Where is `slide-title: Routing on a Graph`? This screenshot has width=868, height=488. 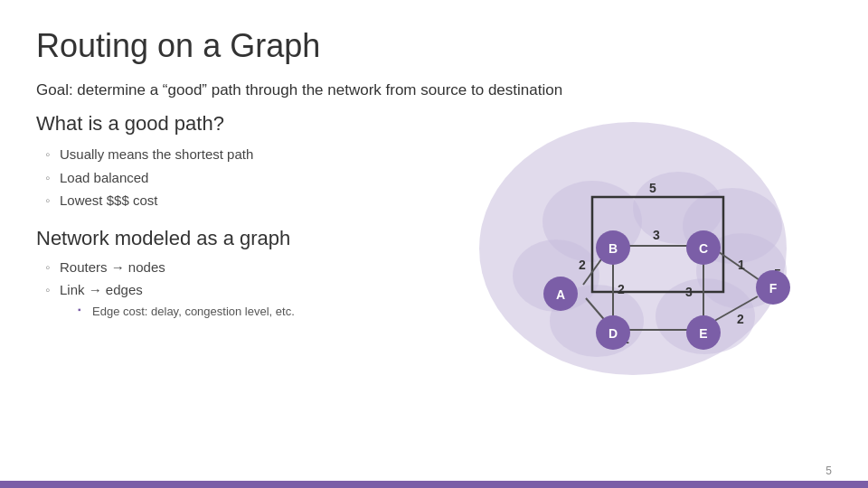 slide-title: Routing on a Graph is located at coordinates (434, 46).